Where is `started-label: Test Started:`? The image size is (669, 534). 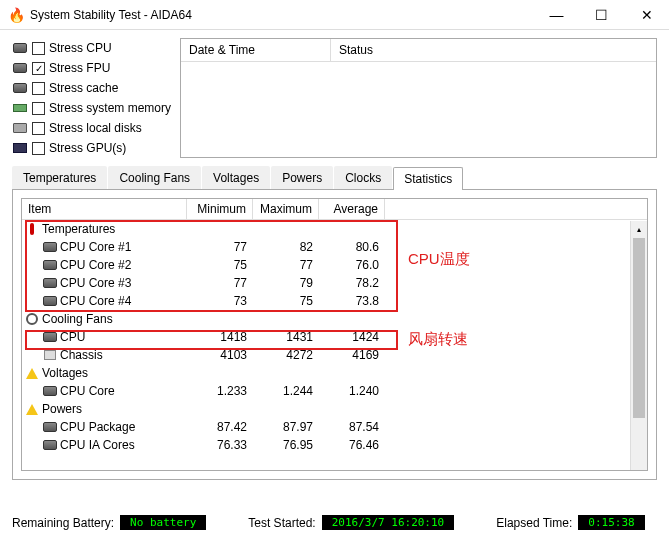
started-label: Test Started: is located at coordinates (282, 523).